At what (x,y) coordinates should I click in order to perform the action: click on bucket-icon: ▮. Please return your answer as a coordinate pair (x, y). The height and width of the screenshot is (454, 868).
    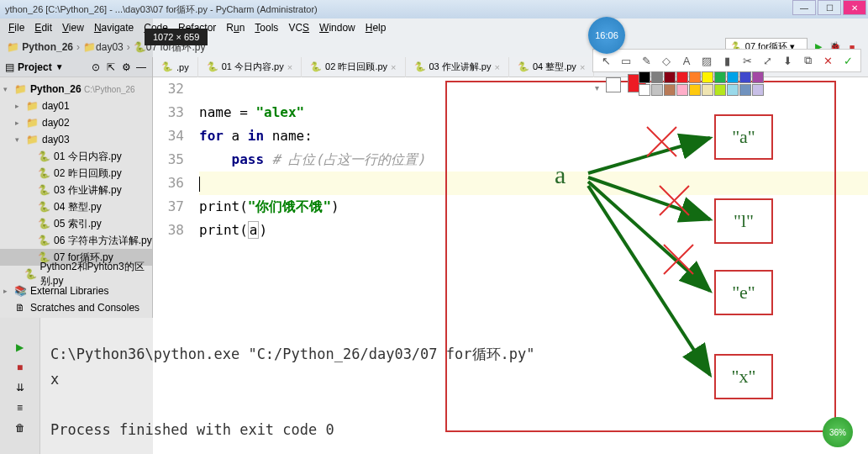
    Looking at the image, I should click on (727, 61).